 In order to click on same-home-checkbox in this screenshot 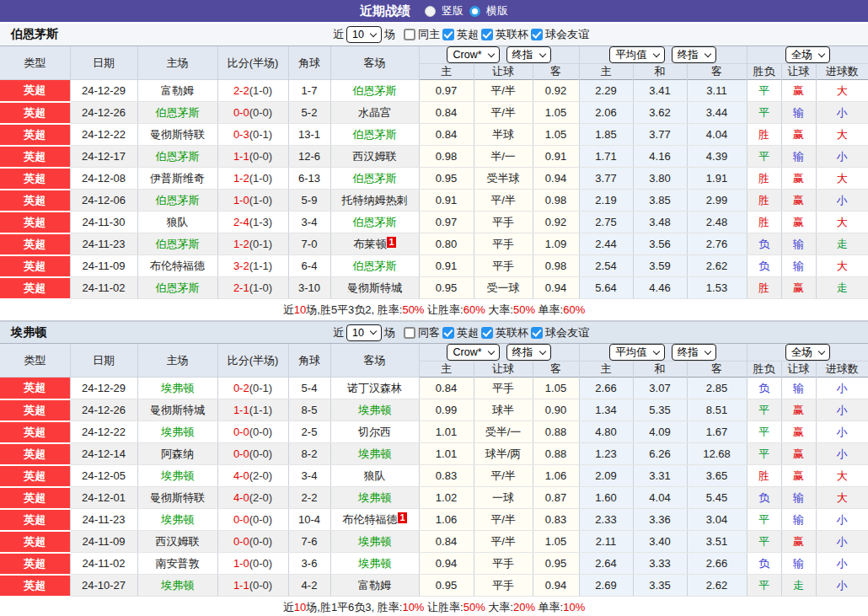, I will do `click(410, 35)`.